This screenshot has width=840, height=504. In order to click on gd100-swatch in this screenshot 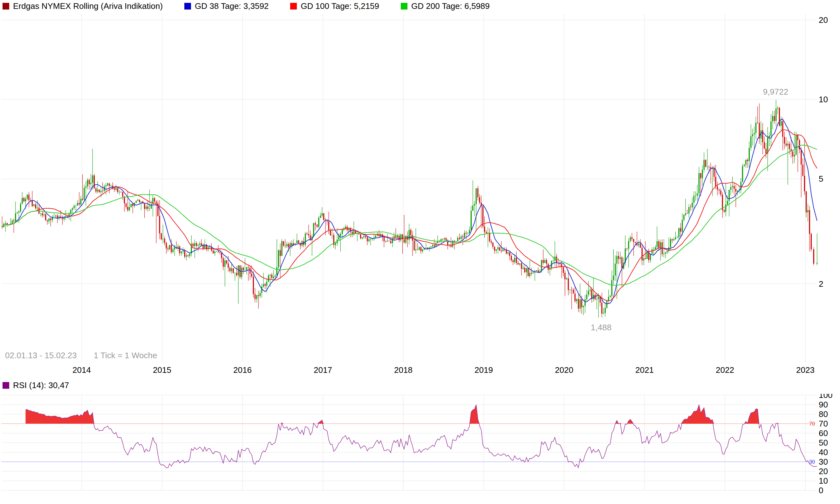, I will do `click(294, 6)`.